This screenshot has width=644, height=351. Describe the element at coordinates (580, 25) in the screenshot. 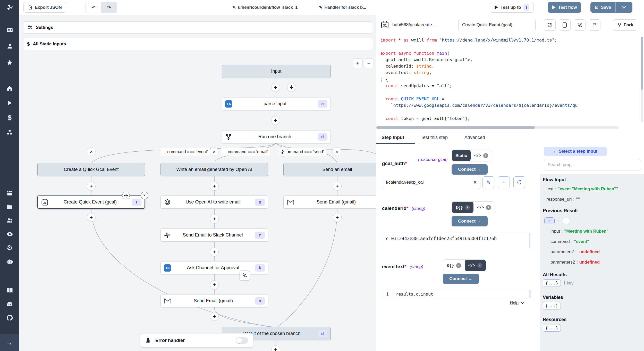

I see `suspend-button` at that location.